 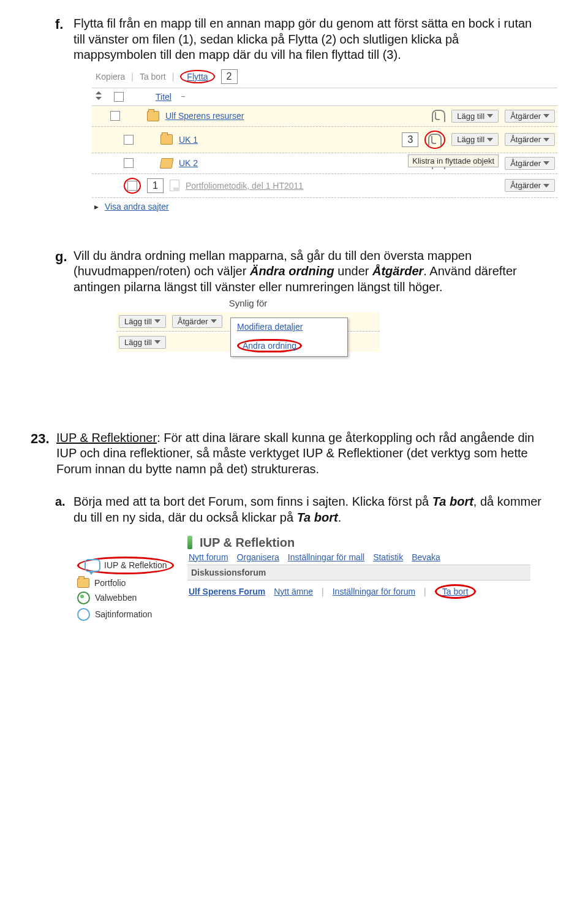 What do you see at coordinates (289, 327) in the screenshot?
I see `menu-modifiera-detaljer: Modifiera detaljer` at bounding box center [289, 327].